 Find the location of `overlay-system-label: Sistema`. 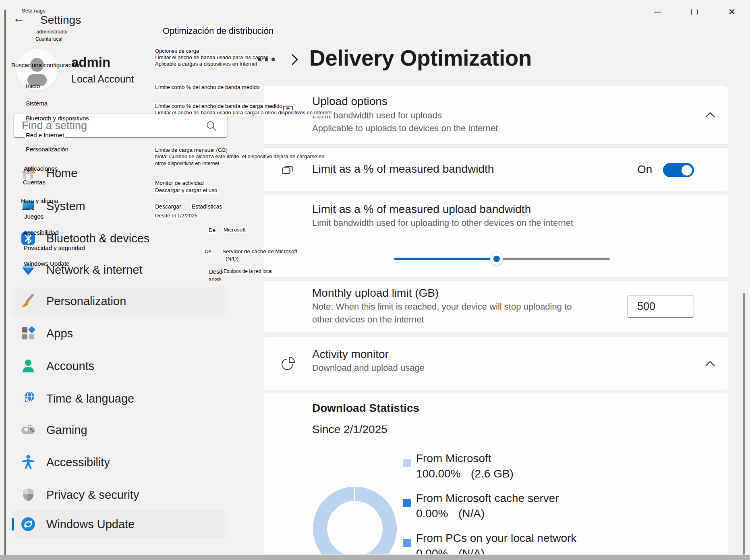

overlay-system-label: Sistema is located at coordinates (37, 103).